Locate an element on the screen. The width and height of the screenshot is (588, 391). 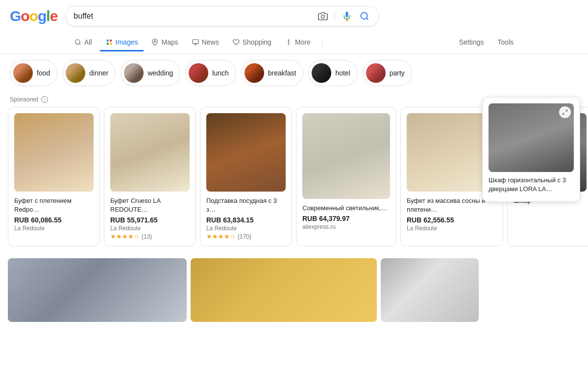
filter-party-label: party is located at coordinates (397, 73).